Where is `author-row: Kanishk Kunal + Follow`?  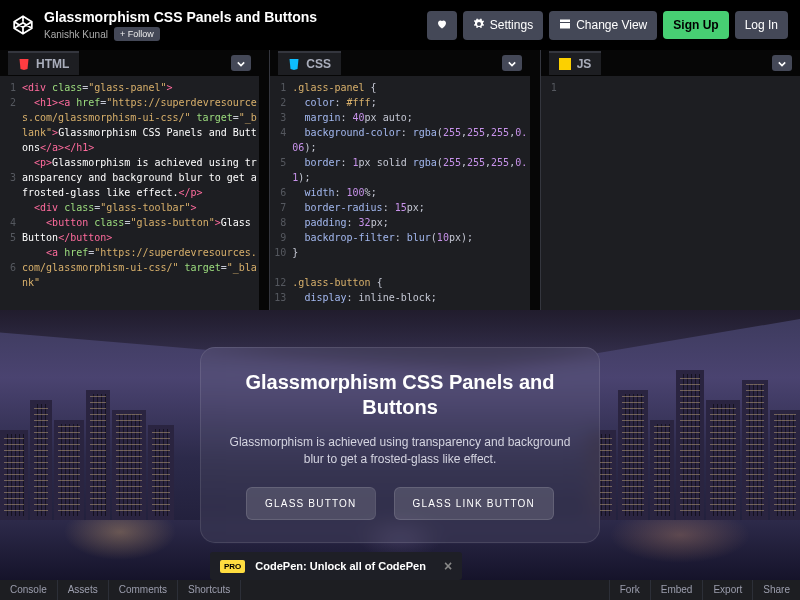
author-row: Kanishk Kunal + Follow is located at coordinates (180, 34).